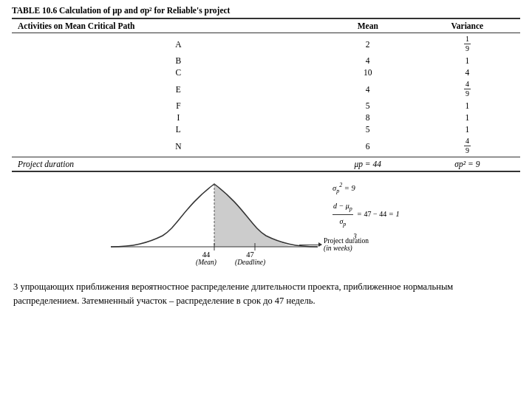  I want to click on activity-c: C, so click(167, 72).